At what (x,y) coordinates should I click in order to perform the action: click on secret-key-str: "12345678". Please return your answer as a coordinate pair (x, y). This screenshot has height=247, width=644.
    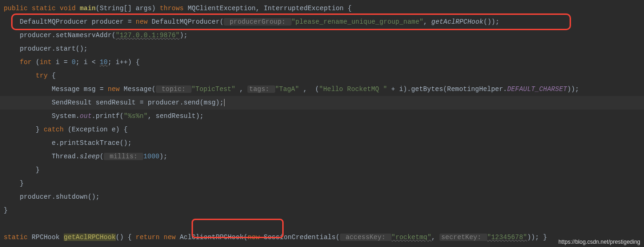
    Looking at the image, I should click on (507, 237).